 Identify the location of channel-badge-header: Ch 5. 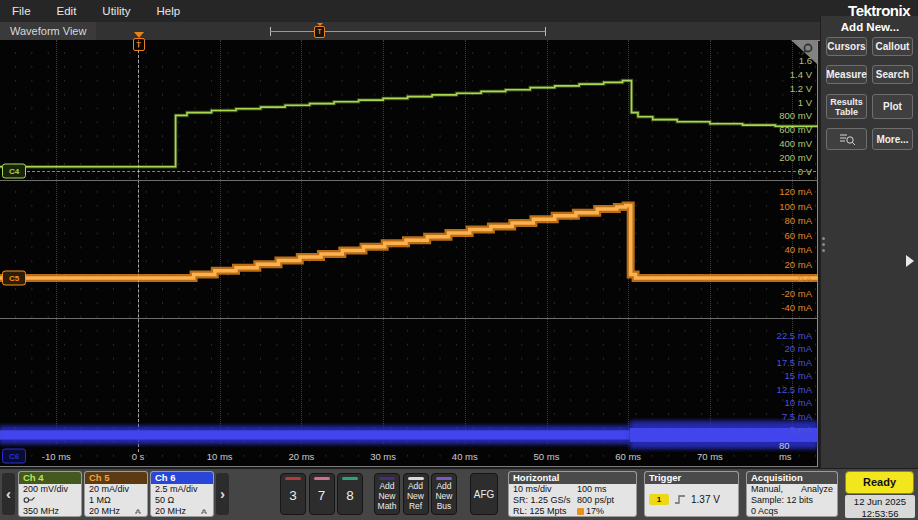
(116, 478).